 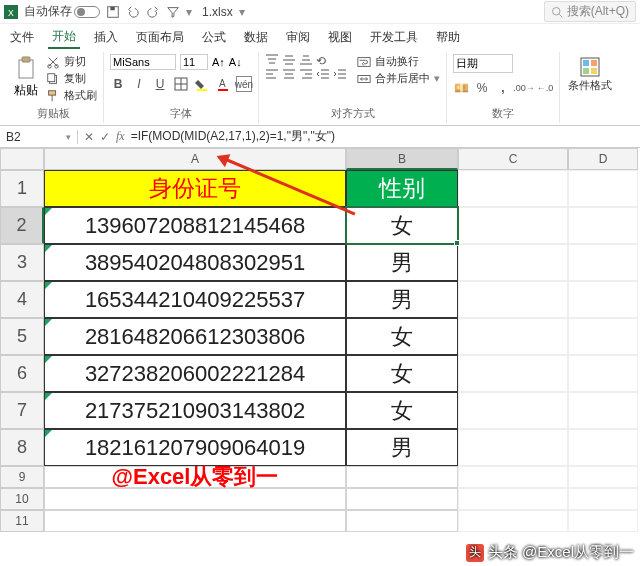 I want to click on percent-icon: %, so click(x=482, y=88).